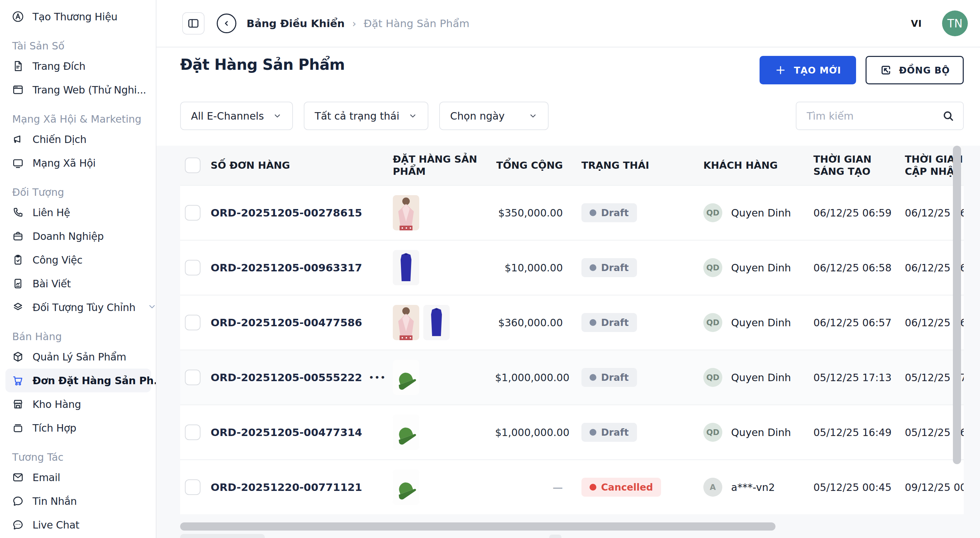  I want to click on package-icon, so click(18, 357).